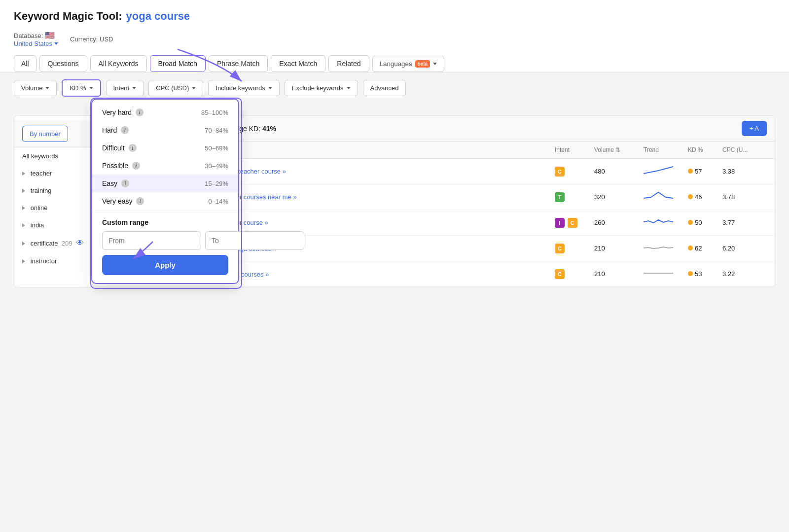 The image size is (789, 532). What do you see at coordinates (24, 244) in the screenshot?
I see `certificate-chevron-icon` at bounding box center [24, 244].